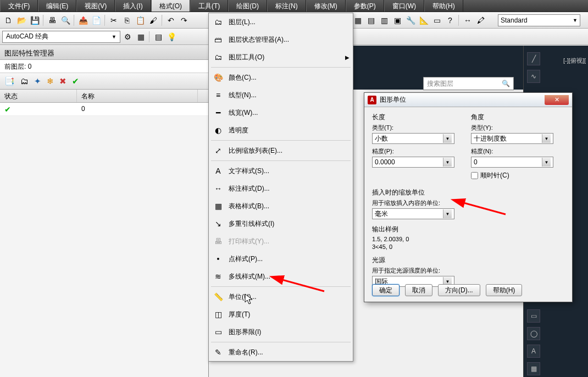 The width and height of the screenshot is (588, 377). I want to click on set-current-icon: ✔, so click(76, 81).